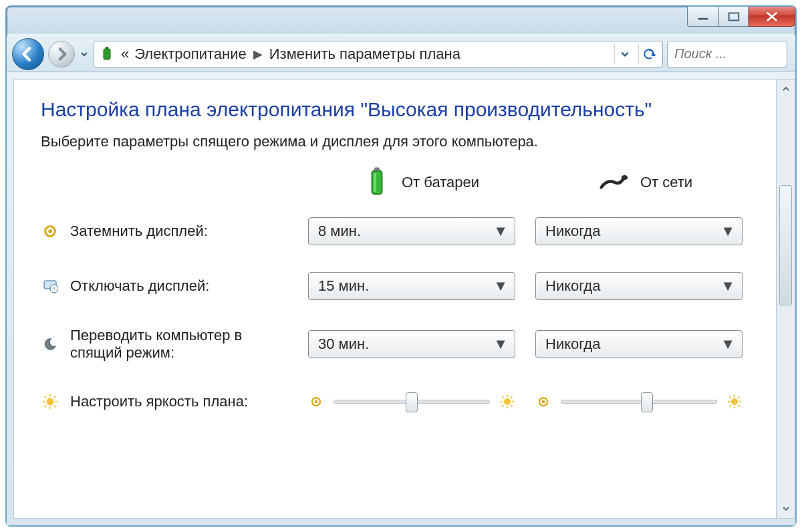 This screenshot has height=532, width=802. What do you see at coordinates (50, 402) in the screenshot?
I see `sun-icon` at bounding box center [50, 402].